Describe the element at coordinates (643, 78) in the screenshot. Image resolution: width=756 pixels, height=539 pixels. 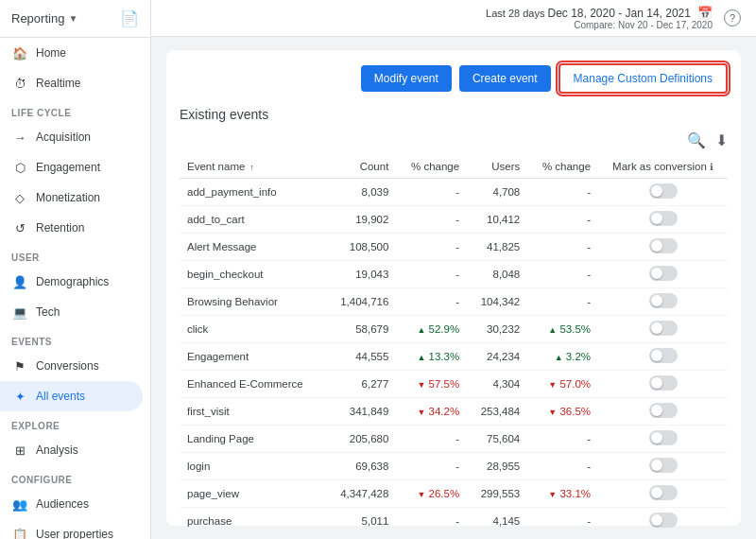
I see `manage-custom-definitions-button: Manage Custom Definitions` at that location.